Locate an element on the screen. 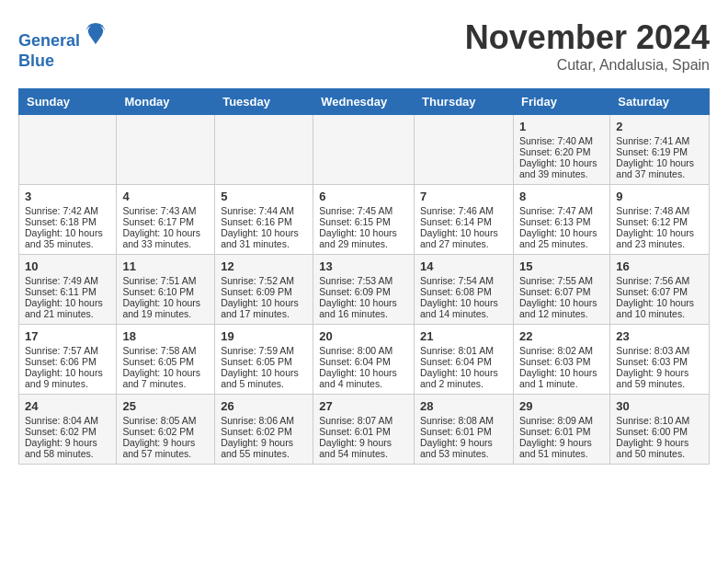  calendar-cell: 18Sunrise: 7:58 AMSunset: 6:05 PMDayligh… is located at coordinates (165, 360).